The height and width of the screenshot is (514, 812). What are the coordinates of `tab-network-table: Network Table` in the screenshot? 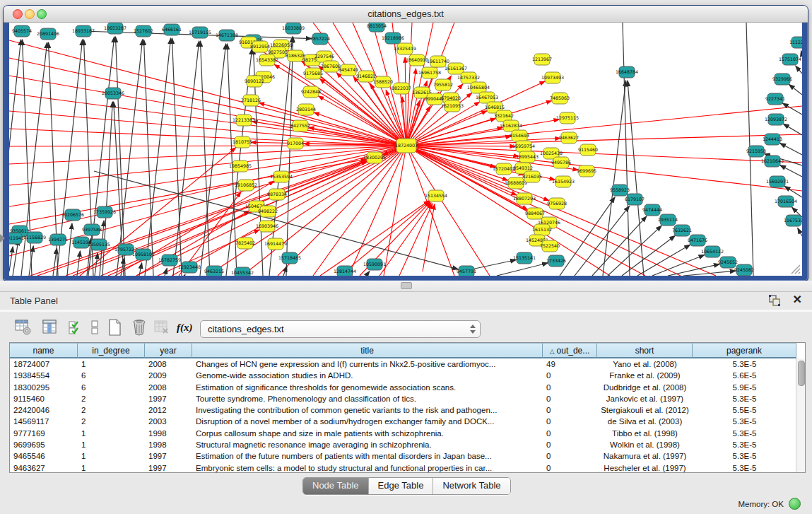 It's located at (471, 486).